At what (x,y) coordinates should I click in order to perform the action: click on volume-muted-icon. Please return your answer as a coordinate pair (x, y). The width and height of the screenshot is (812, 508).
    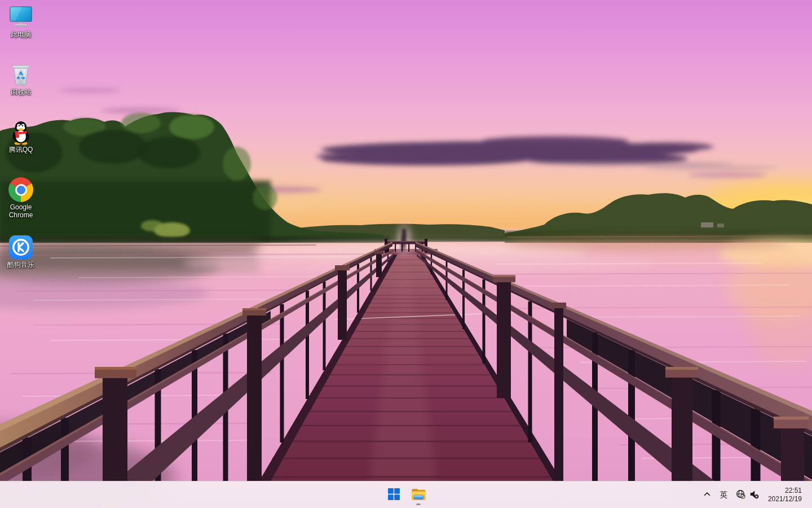
    Looking at the image, I should click on (754, 495).